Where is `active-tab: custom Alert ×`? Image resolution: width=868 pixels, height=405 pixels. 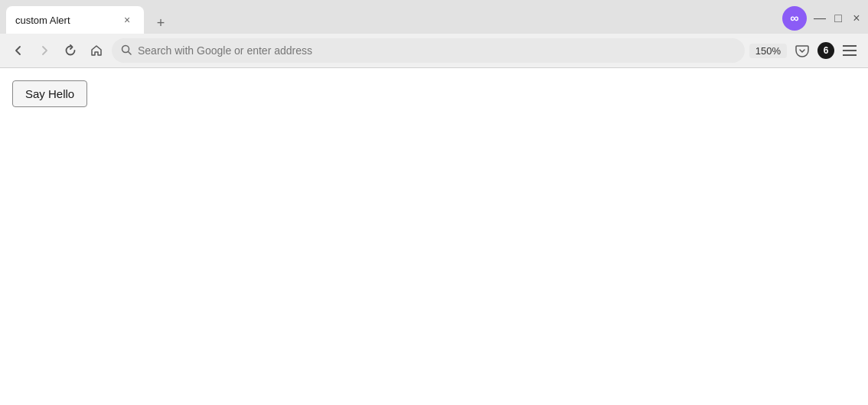
active-tab: custom Alert × is located at coordinates (75, 20).